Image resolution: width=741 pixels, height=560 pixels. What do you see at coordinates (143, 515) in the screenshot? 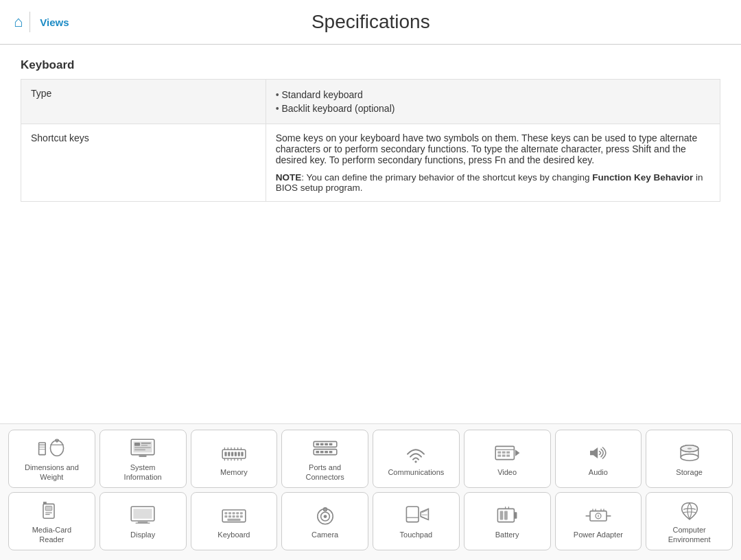
I see `display-icon` at bounding box center [143, 515].